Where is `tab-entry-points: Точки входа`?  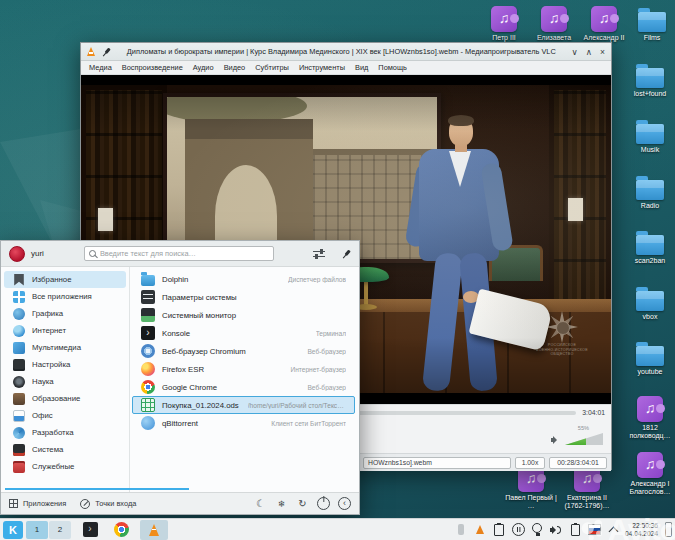
tab-entry-points: Точки входа is located at coordinates (108, 504).